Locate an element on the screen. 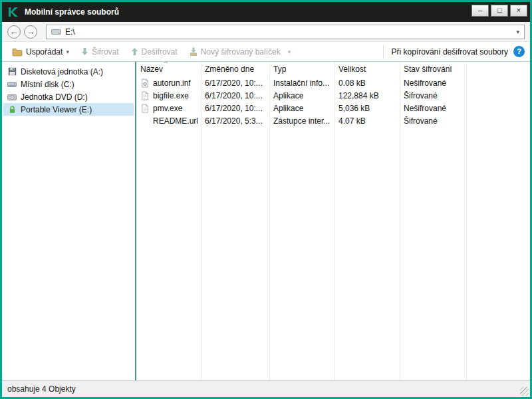  drive-icon is located at coordinates (56, 32).